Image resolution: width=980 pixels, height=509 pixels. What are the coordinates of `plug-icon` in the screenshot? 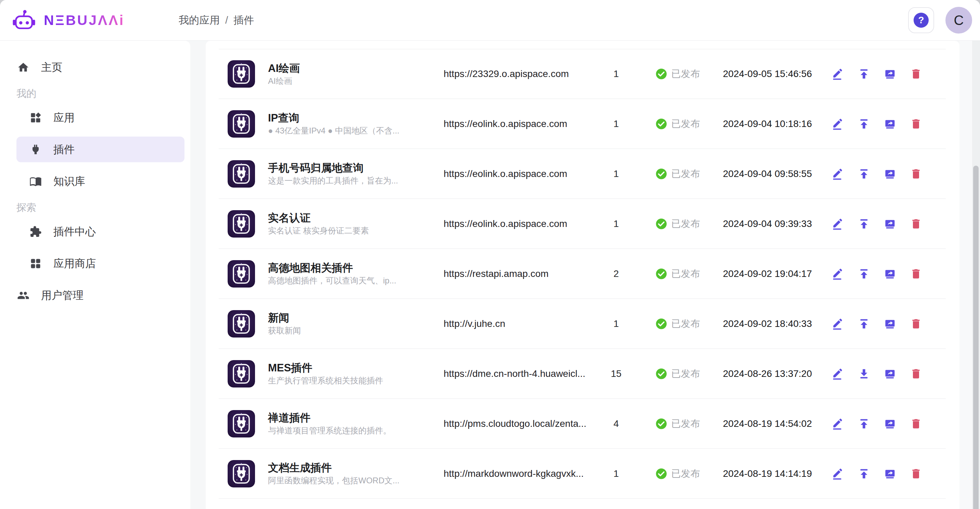 It's located at (36, 150).